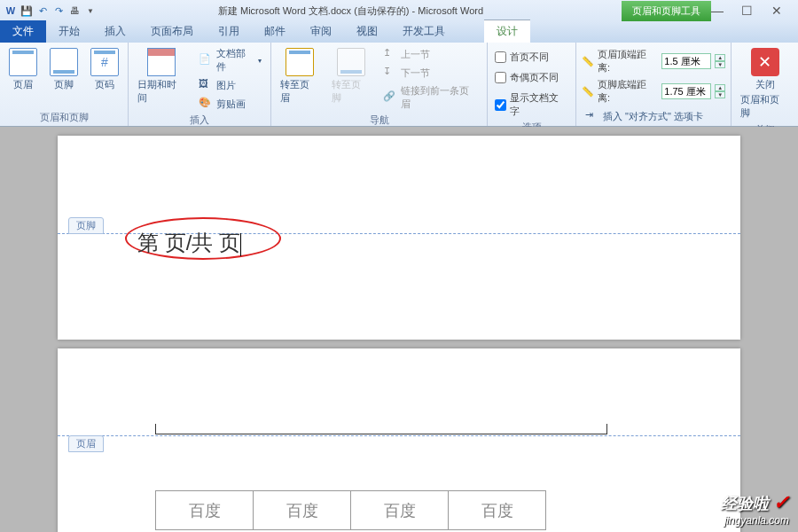  What do you see at coordinates (653, 116) in the screenshot?
I see `insert-alignment-tab-button: ⇥ 插入 "对齐方式" 选项卡` at bounding box center [653, 116].